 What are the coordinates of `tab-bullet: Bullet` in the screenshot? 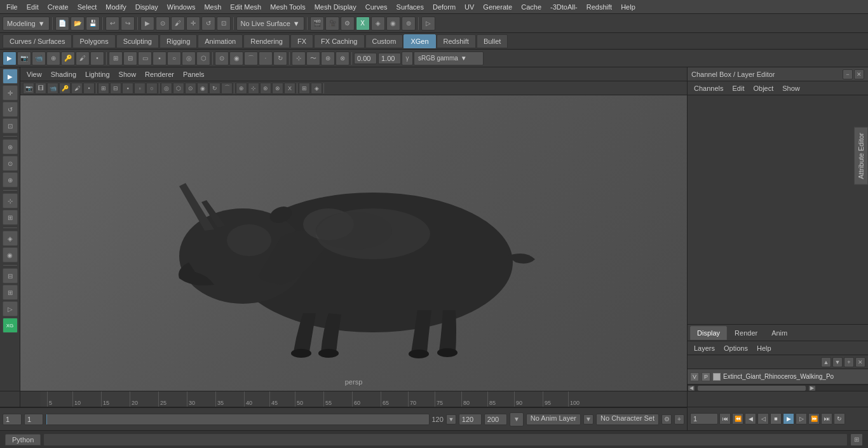 It's located at (492, 41).